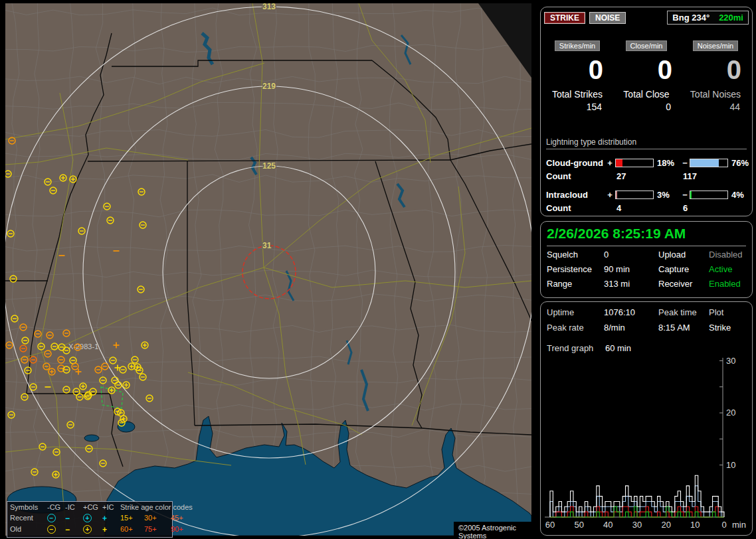  Describe the element at coordinates (269, 166) in the screenshot. I see `ring-label-125: 125` at that location.